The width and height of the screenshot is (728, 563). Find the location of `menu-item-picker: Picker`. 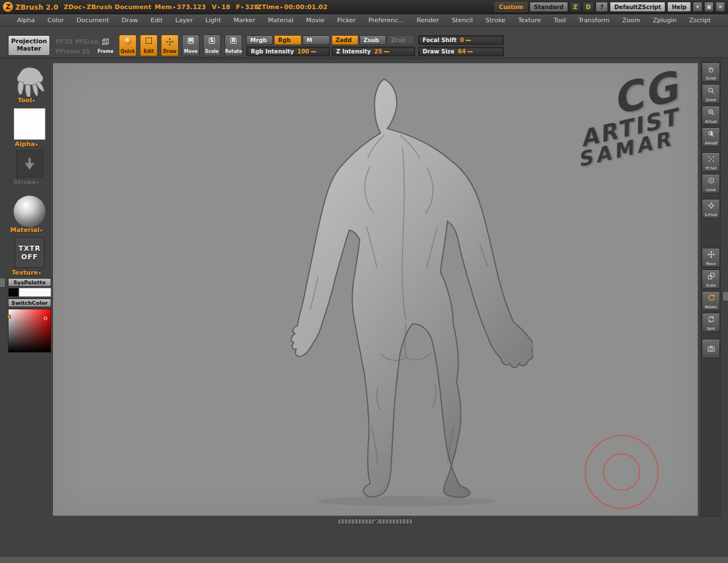

menu-item-picker: Picker is located at coordinates (347, 20).